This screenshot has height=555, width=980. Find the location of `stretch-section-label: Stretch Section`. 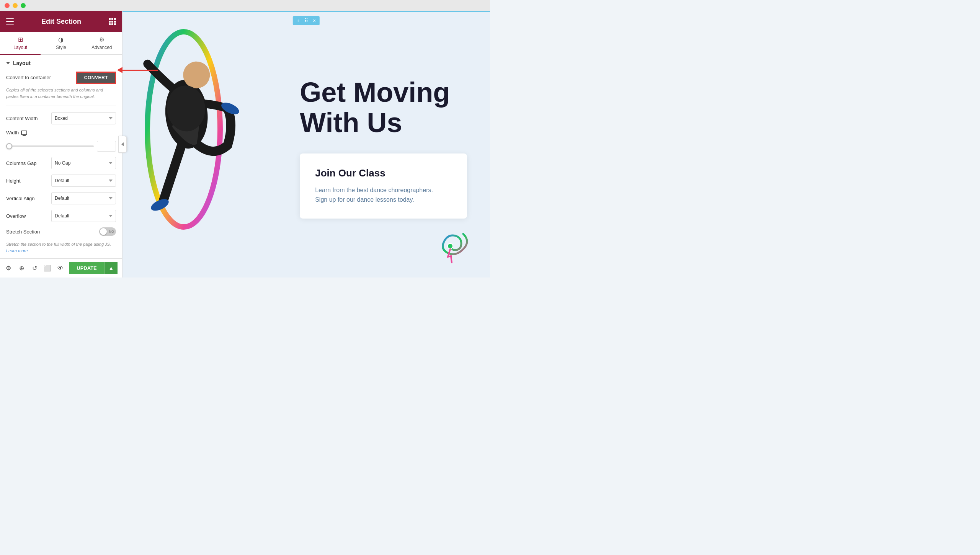

stretch-section-label: Stretch Section is located at coordinates (51, 232).